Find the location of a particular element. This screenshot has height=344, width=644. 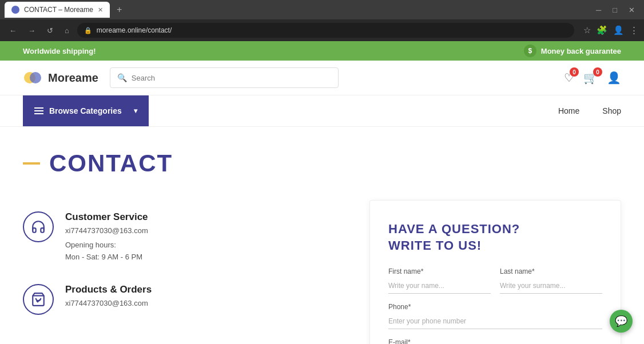

header-actions: ♡ 0 🛒 0 👤 is located at coordinates (593, 78).